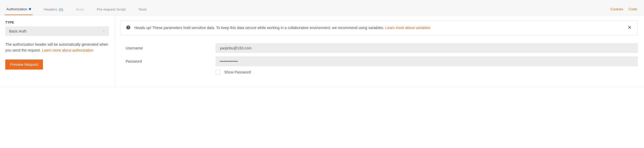 This screenshot has width=644, height=148. I want to click on learn-more-auth-link: Learn more about authorization, so click(68, 50).